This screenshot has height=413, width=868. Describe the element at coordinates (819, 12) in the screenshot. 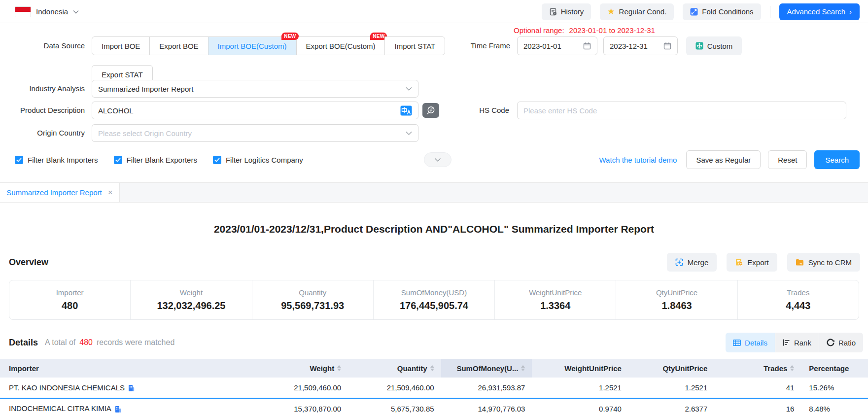

I see `advanced-search-button: Advanced Search ›` at that location.